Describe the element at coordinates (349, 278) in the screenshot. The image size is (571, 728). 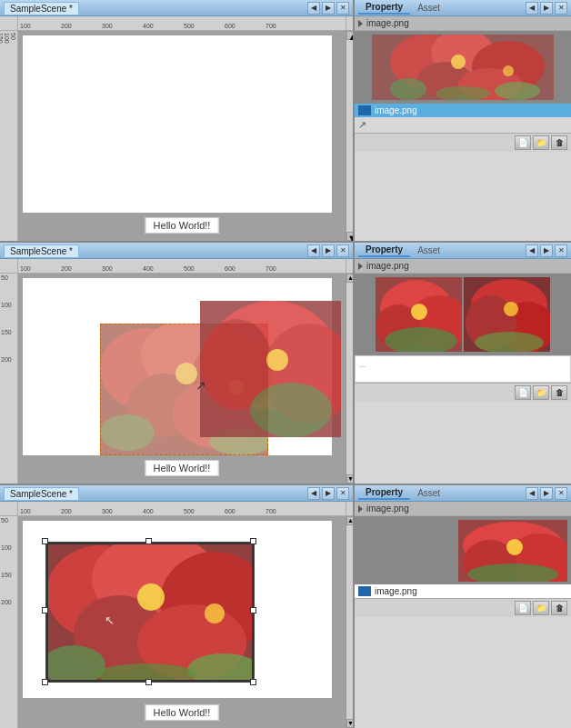
I see `scroll-up-2: ▲` at that location.